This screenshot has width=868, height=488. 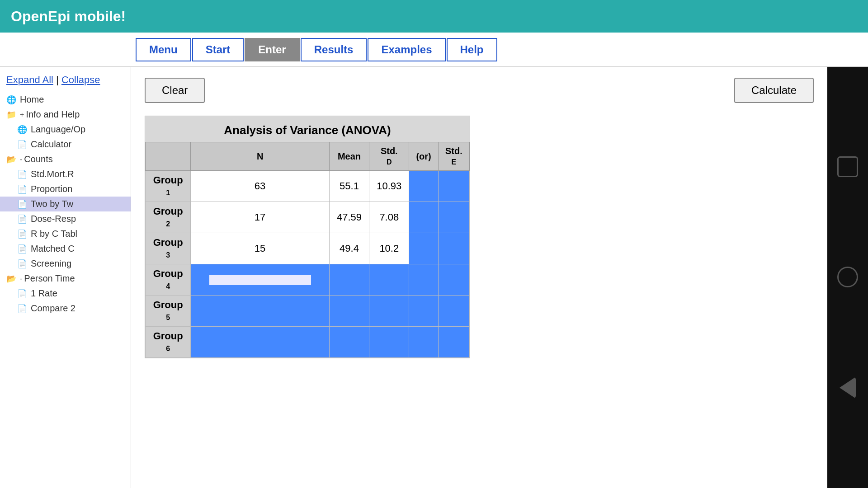 I want to click on sidebar-item-1rate: 📄 1 Rate, so click(x=65, y=294).